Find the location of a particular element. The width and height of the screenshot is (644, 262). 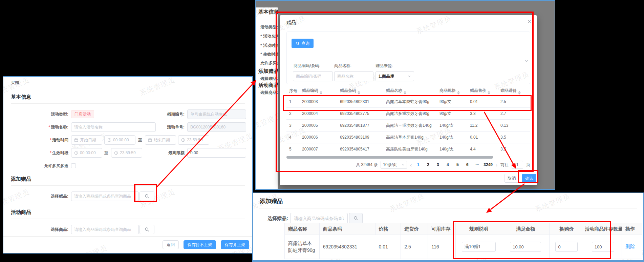

confirm-button: 确认 is located at coordinates (529, 178).